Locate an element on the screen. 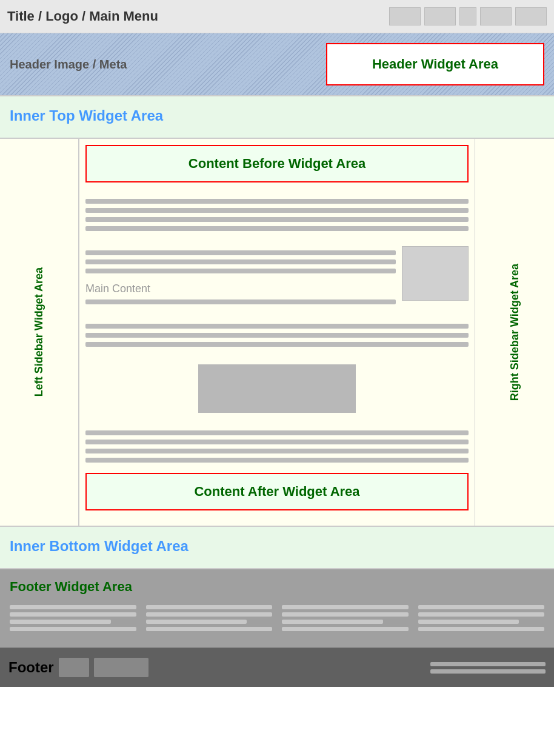 The height and width of the screenshot is (756, 554). footer-columns is located at coordinates (277, 618).